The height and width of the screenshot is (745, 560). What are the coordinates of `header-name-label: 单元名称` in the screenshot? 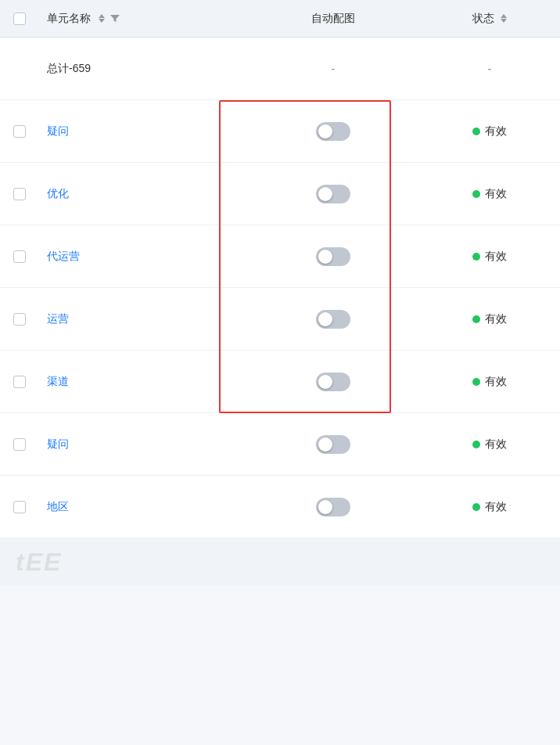 It's located at (69, 19).